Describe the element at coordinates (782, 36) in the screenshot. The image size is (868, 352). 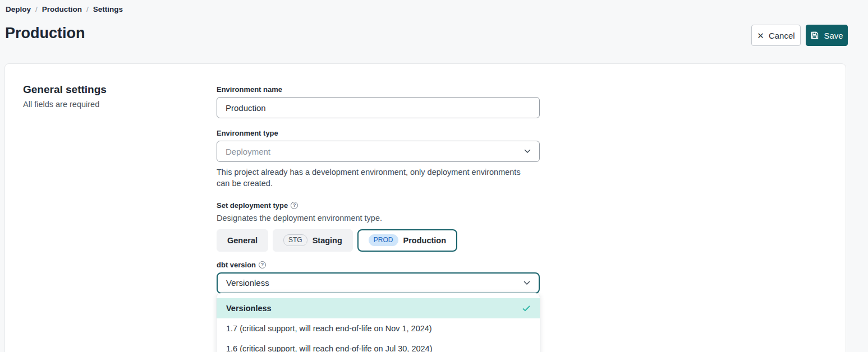
I see `cancel-button-label: Cancel` at that location.